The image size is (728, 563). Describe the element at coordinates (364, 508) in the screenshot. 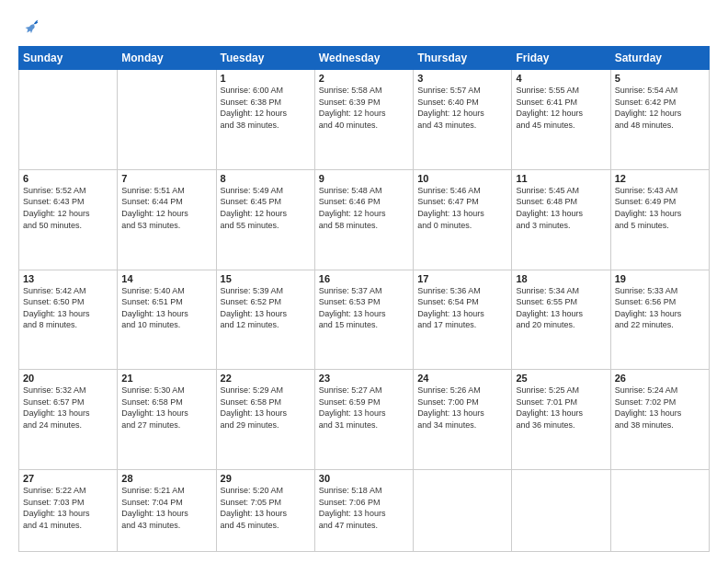

I see `day-info: Sunrise: 5:18 AMSunset: 7:06 PMDaylight:…` at that location.